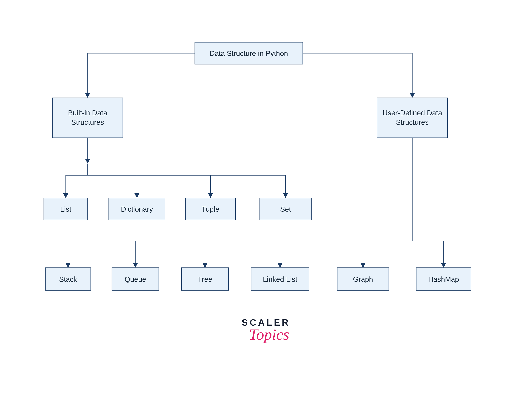 The image size is (532, 407). What do you see at coordinates (210, 209) in the screenshot?
I see `builtin-child-2-label: Tuple` at bounding box center [210, 209].